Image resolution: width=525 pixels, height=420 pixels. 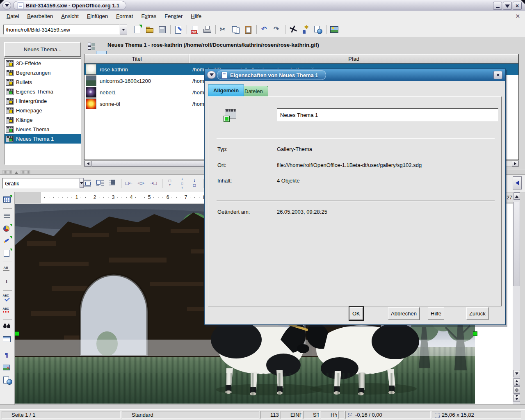 What do you see at coordinates (517, 244) in the screenshot?
I see `vscroll-thumb` at bounding box center [517, 244].